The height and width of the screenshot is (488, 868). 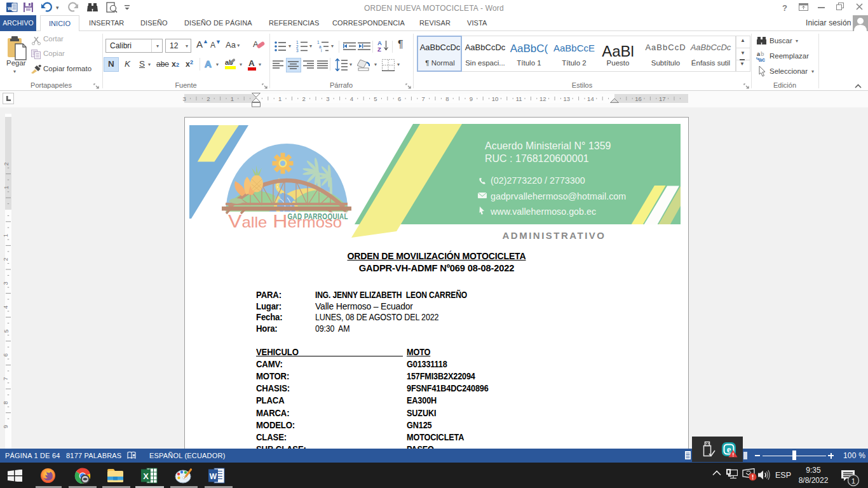 I want to click on svg-text: 12, so click(x=543, y=99).